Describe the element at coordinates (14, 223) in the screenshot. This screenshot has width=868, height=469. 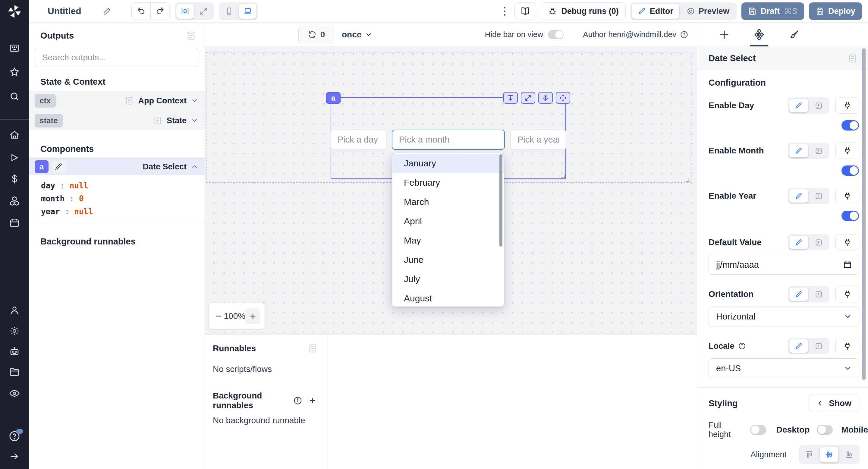
I see `schedules-calendar-icon` at that location.